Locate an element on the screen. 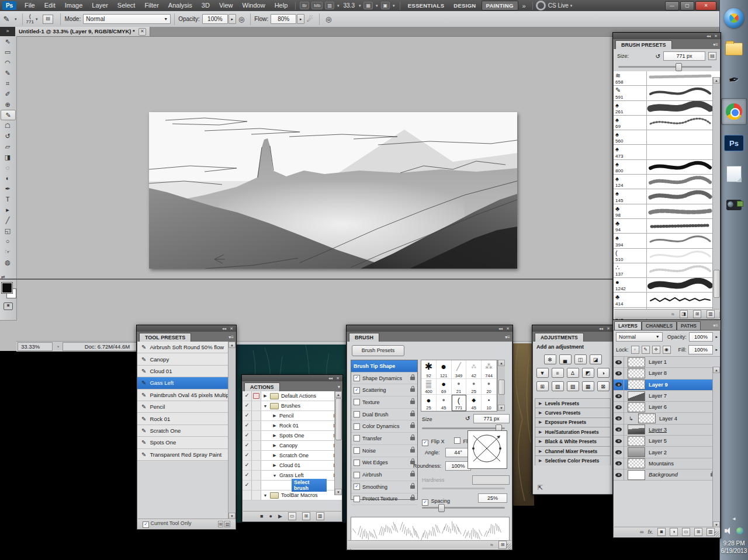 This screenshot has height=560, width=748. adjustment-preset-row: ▶ Black & White Presets is located at coordinates (573, 441).